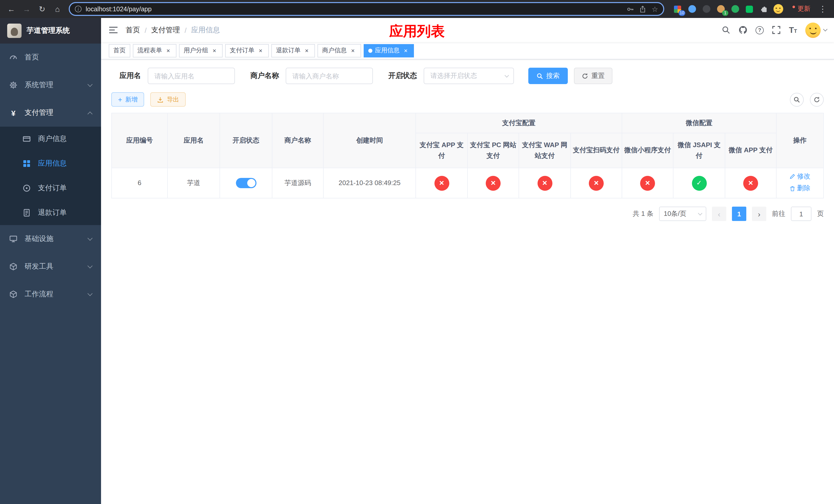 The image size is (834, 504). Describe the element at coordinates (817, 99) in the screenshot. I see `refresh-button` at that location.